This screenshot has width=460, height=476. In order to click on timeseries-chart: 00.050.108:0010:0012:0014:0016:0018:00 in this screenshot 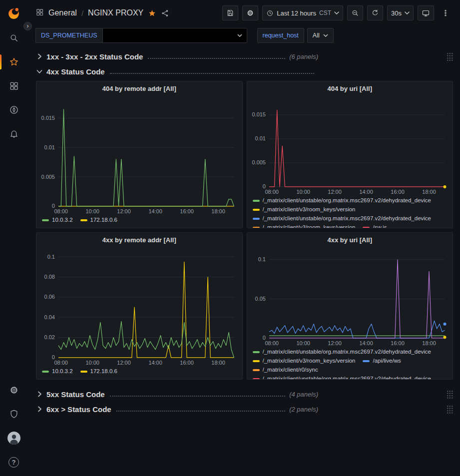, I will do `click(350, 297)`.